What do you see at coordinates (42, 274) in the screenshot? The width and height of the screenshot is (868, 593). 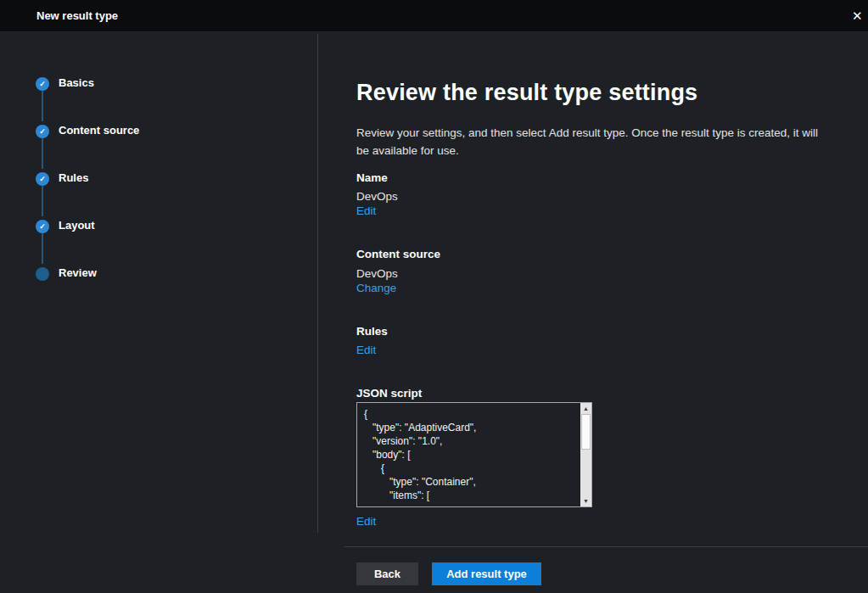 I see `step-current-icon` at bounding box center [42, 274].